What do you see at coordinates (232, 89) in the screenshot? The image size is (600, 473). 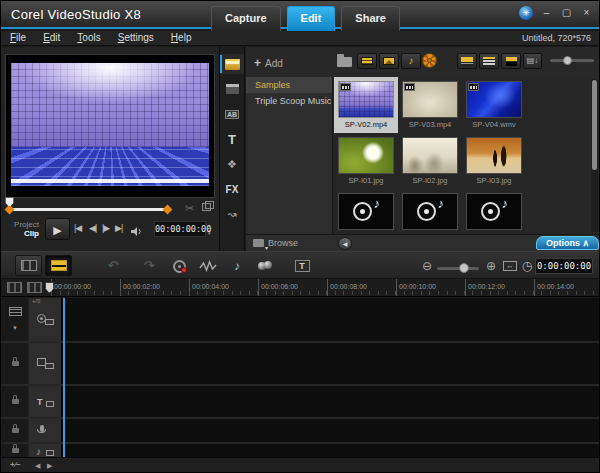 I see `panel-instant-project` at bounding box center [232, 89].